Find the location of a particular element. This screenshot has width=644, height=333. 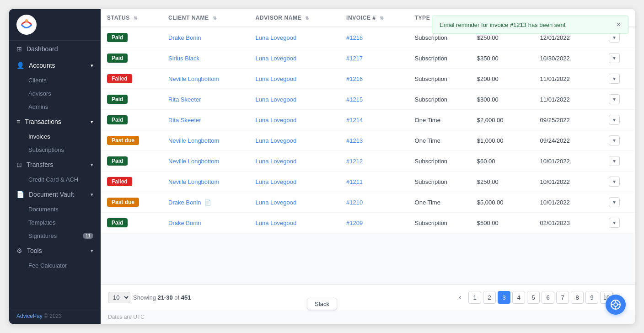

invoice-link: #1209 is located at coordinates (354, 223).